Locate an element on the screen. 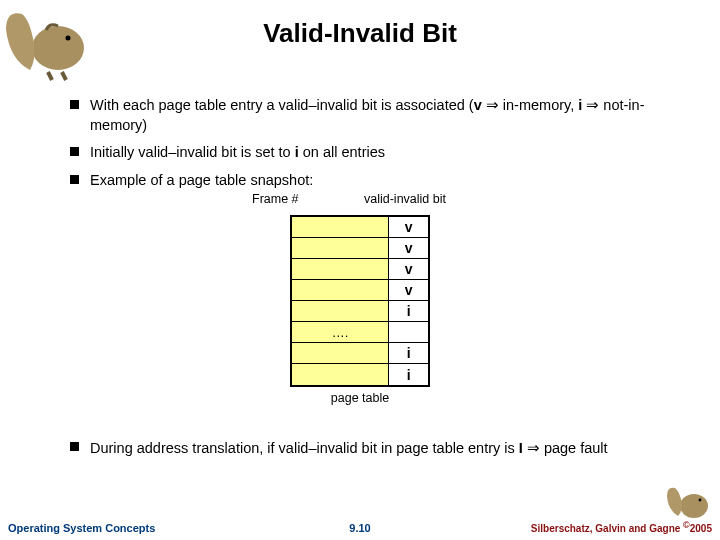 This screenshot has height=540, width=720. column-header-vib: valid-invalid bit is located at coordinates (405, 199).